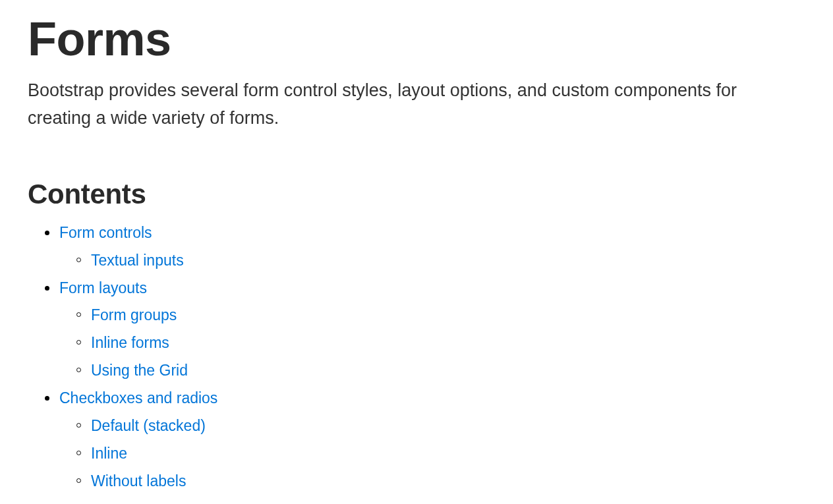 This screenshot has height=504, width=833. I want to click on toc-subitem: Using the Grid, so click(448, 371).